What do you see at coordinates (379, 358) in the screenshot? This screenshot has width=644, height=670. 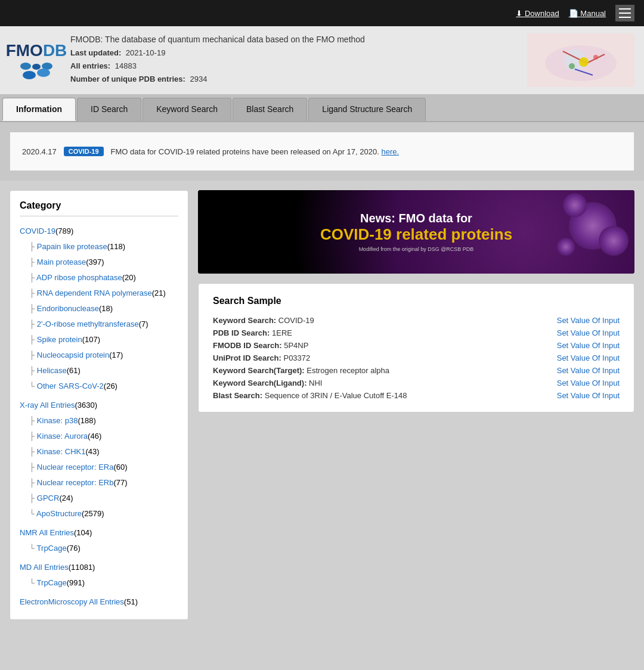 I see `sample-row-uniprot: UniProt ID Search: P03372` at bounding box center [379, 358].